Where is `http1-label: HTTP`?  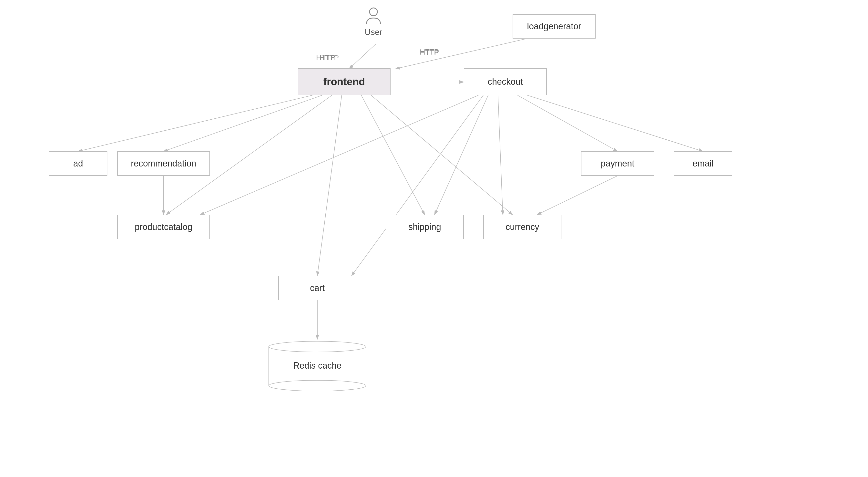
http1-label: HTTP is located at coordinates (326, 57).